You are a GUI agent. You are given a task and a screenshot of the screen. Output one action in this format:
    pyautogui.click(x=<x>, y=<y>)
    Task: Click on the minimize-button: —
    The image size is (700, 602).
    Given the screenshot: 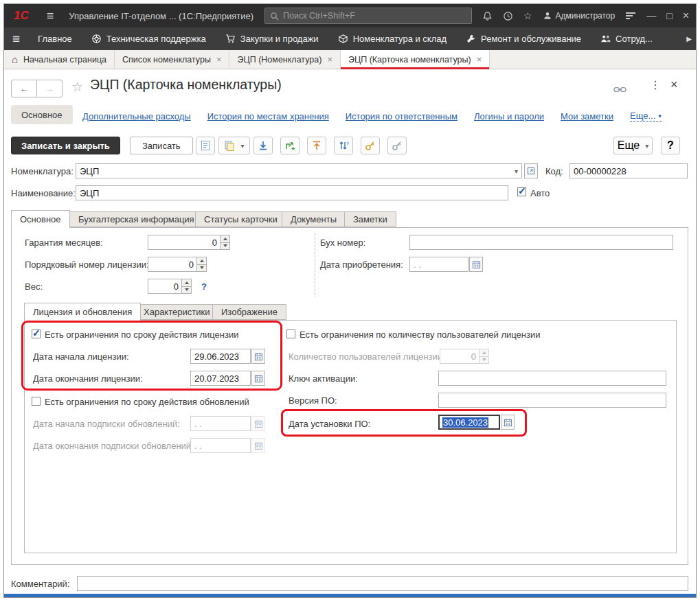 What is the action you would take?
    pyautogui.click(x=651, y=16)
    